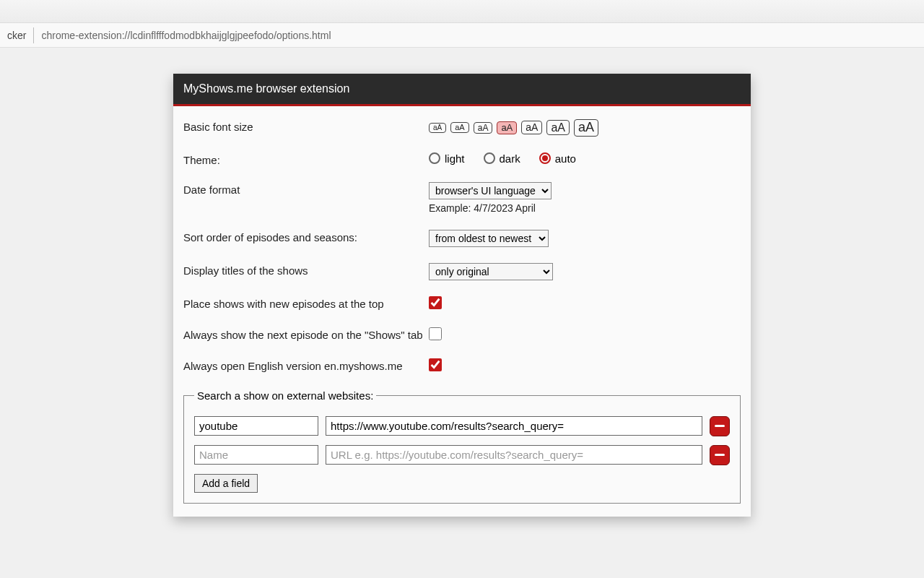 The width and height of the screenshot is (924, 578). Describe the element at coordinates (462, 90) in the screenshot. I see `panel-title: MyShows.me browser extension` at that location.